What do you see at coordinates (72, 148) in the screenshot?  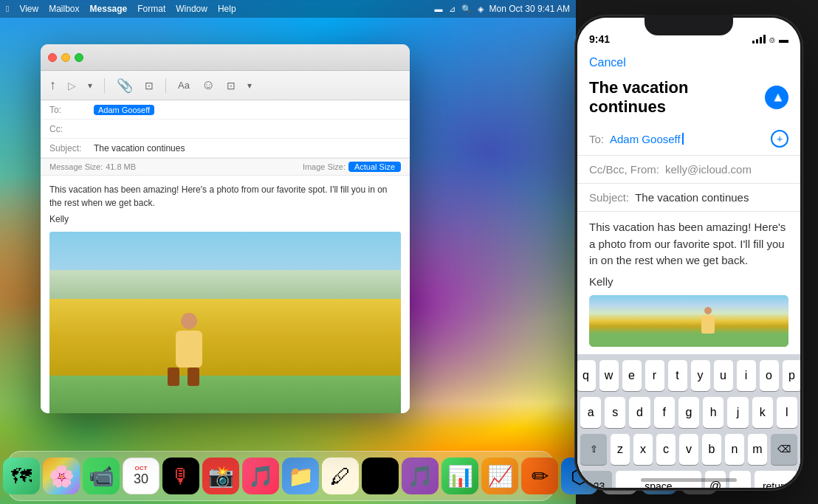 I see `subject-label: Subject:` at bounding box center [72, 148].